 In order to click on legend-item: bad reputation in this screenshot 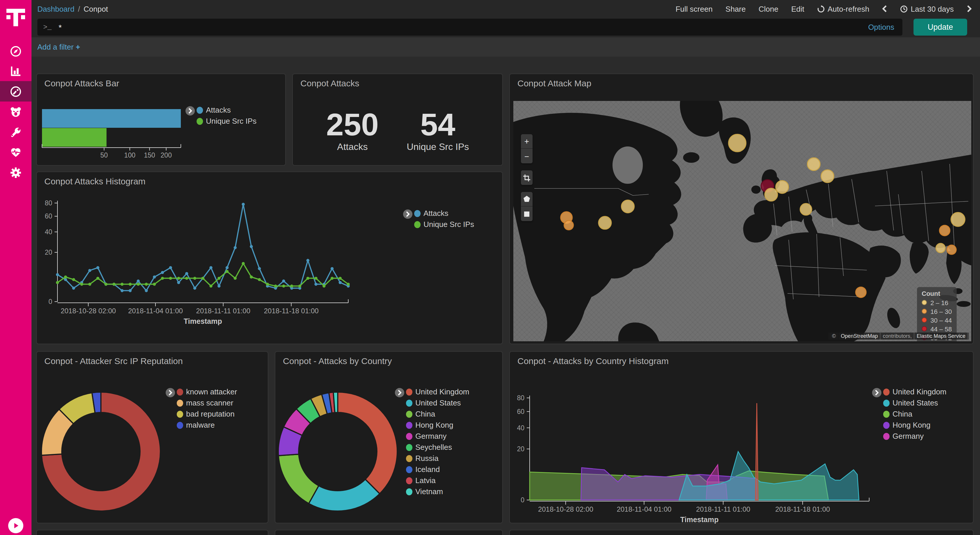, I will do `click(207, 414)`.